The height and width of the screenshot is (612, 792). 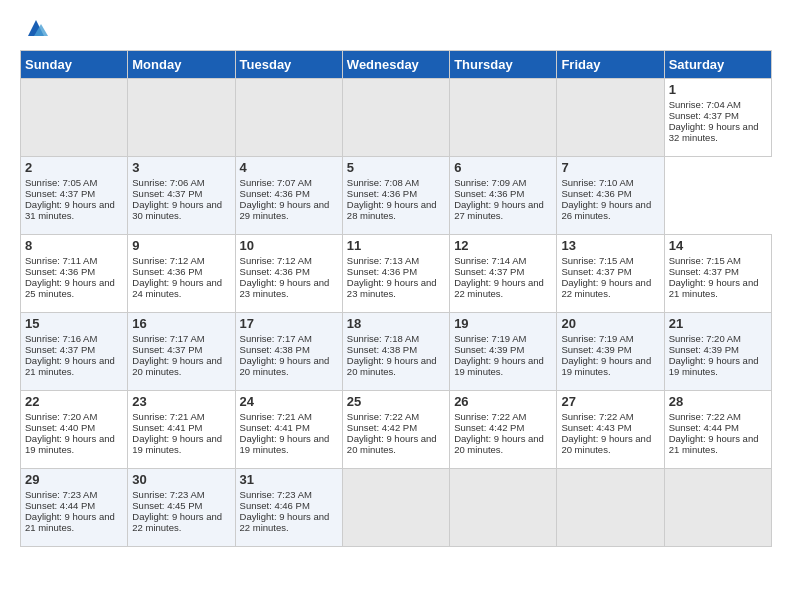 What do you see at coordinates (182, 508) in the screenshot?
I see `day-cell-30: 30Sunrise: 7:23 AMSunset: 4:45 PMDayligh…` at bounding box center [182, 508].